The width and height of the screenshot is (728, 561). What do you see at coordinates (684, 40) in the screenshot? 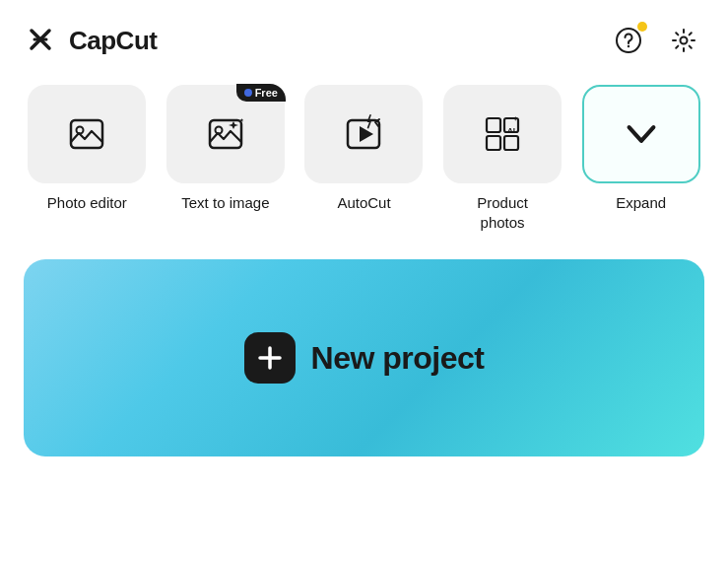
I see `settings-icon` at bounding box center [684, 40].